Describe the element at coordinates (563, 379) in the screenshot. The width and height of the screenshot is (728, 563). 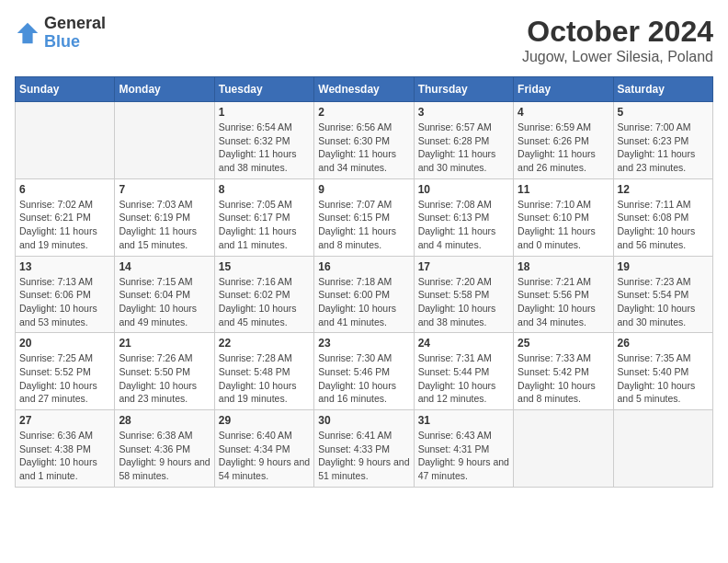
I see `cell-info: Sunrise: 7:33 AM Sunset: 5:42 PM Dayligh…` at that location.